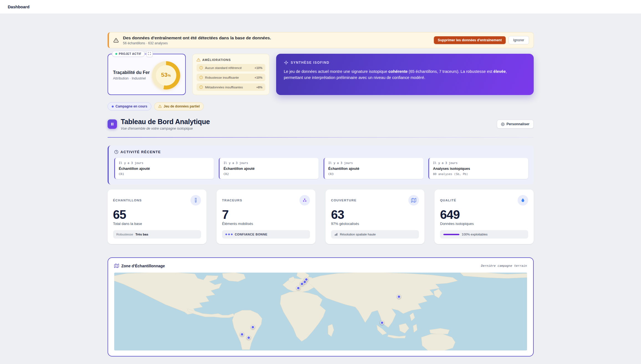 The image size is (641, 364). What do you see at coordinates (258, 68) in the screenshot?
I see `improvement-delta: +10%` at bounding box center [258, 68].